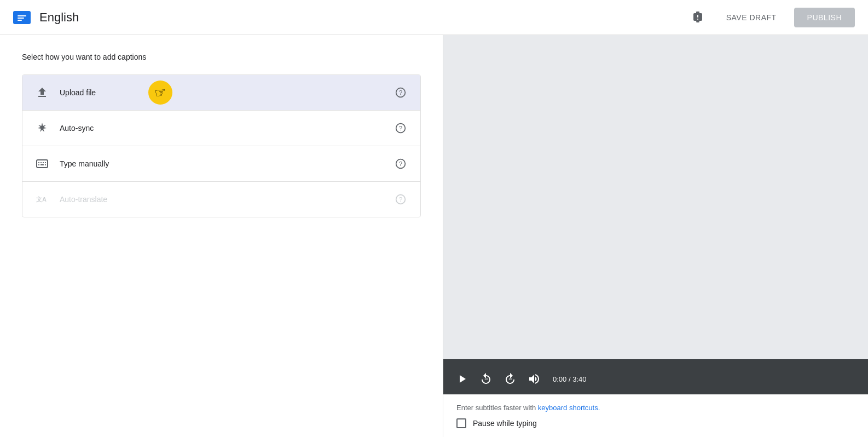 This screenshot has height=437, width=868. Describe the element at coordinates (225, 93) in the screenshot. I see `upload-file-label: Upload file` at that location.